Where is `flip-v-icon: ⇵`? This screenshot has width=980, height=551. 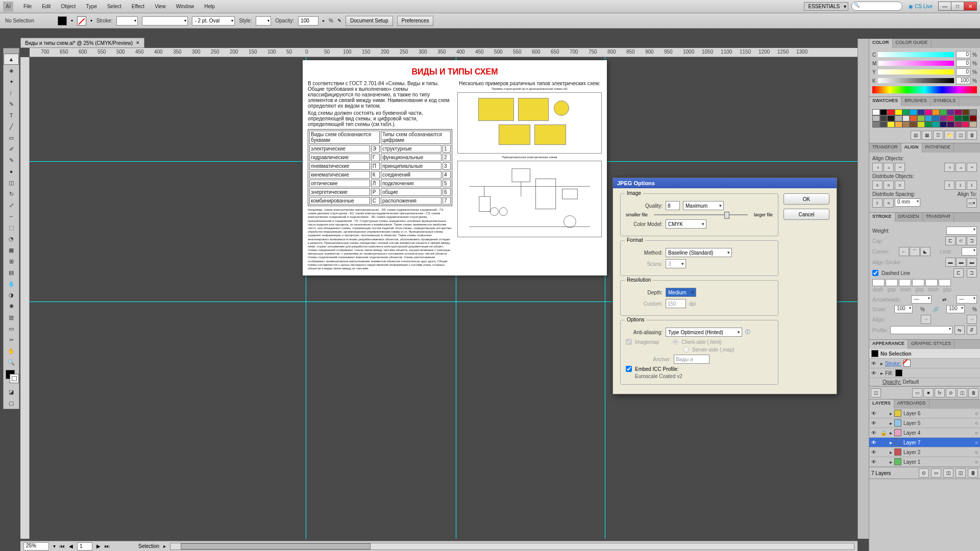
flip-v-icon: ⇵ is located at coordinates (972, 330).